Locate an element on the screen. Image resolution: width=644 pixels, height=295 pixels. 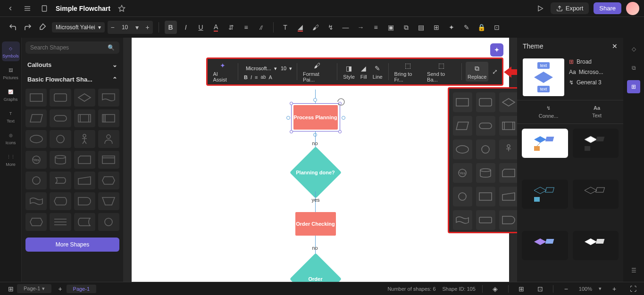
export-button: Export is located at coordinates (570, 8).